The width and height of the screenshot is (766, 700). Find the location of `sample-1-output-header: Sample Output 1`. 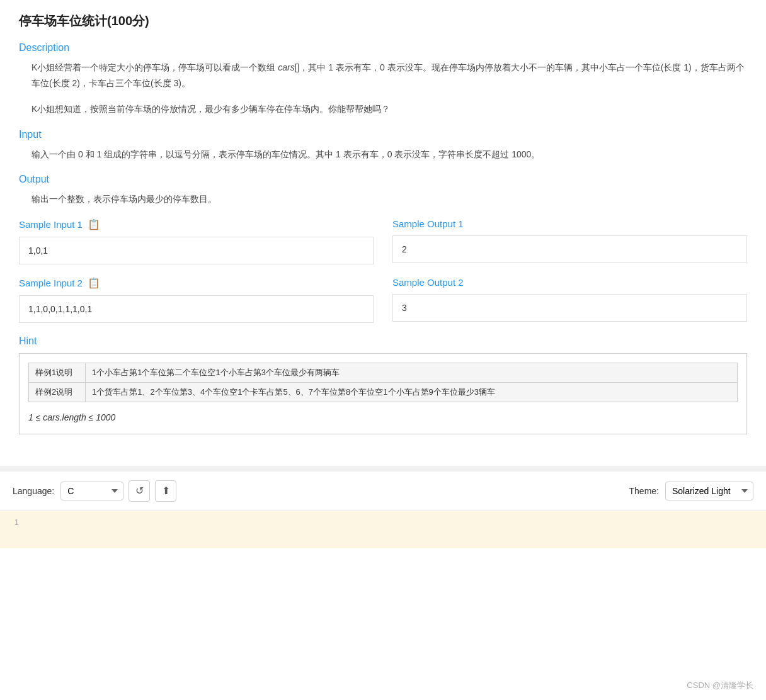

sample-1-output-header: Sample Output 1 is located at coordinates (569, 224).